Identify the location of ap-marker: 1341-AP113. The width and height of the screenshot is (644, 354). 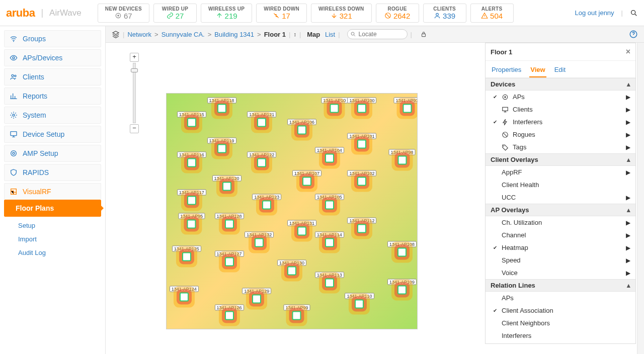
(330, 280).